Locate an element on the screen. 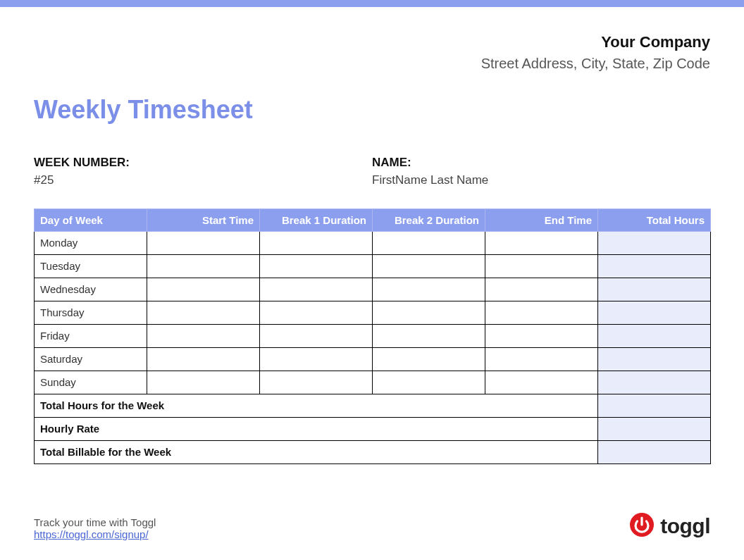 The height and width of the screenshot is (560, 744). table-row: Monday is located at coordinates (373, 242).